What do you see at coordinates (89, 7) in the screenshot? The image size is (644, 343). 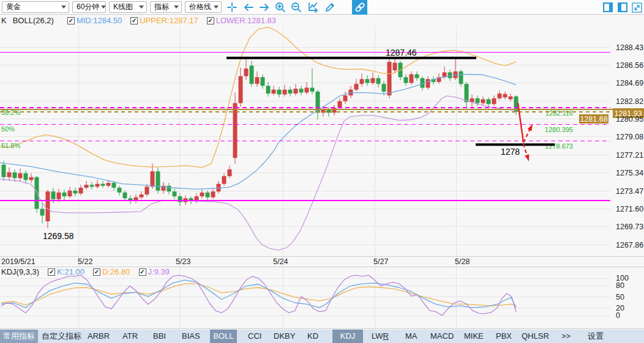 I see `period-select: 60分钟` at bounding box center [89, 7].